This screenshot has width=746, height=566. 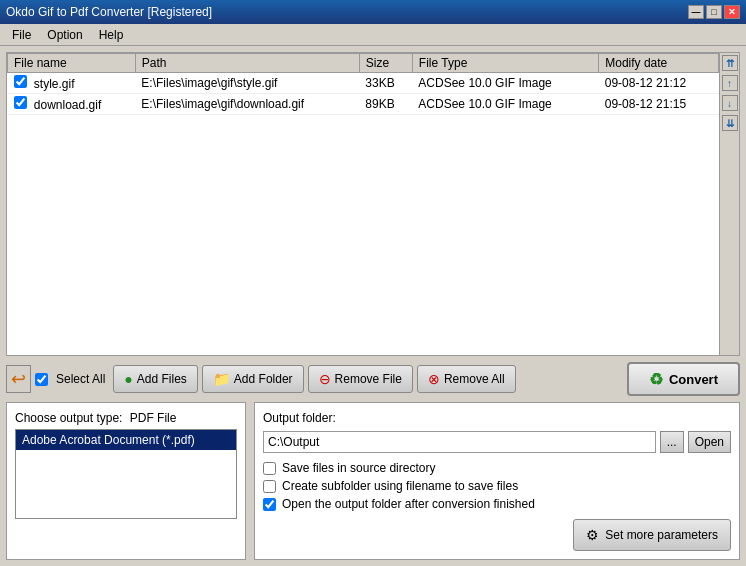 What do you see at coordinates (22, 35) in the screenshot?
I see `menu-file: File` at bounding box center [22, 35].